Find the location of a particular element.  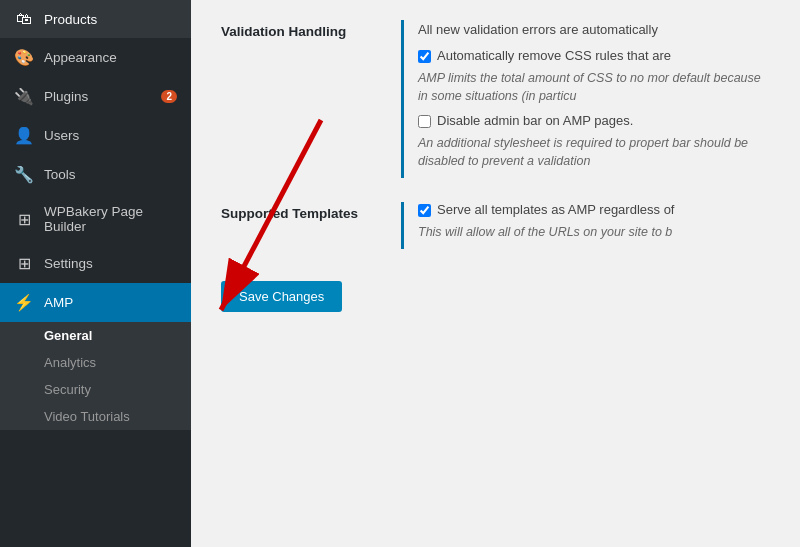

sidebar-item-settings: ⊞ Settings is located at coordinates (96, 264).